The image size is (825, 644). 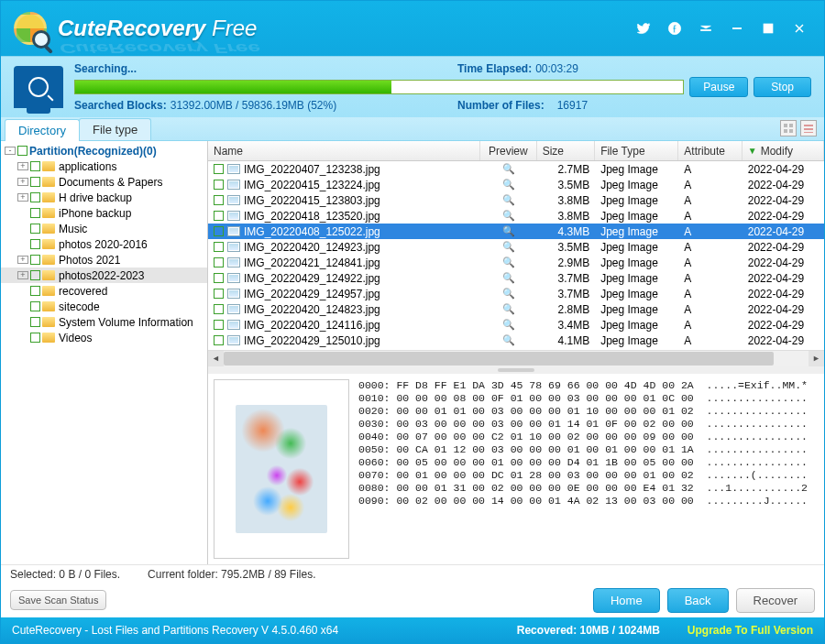 What do you see at coordinates (516, 293) in the screenshot?
I see `file-row: IMG_20220429_124957.jpg🔍3.7MBJpeg ImageA…` at bounding box center [516, 293].